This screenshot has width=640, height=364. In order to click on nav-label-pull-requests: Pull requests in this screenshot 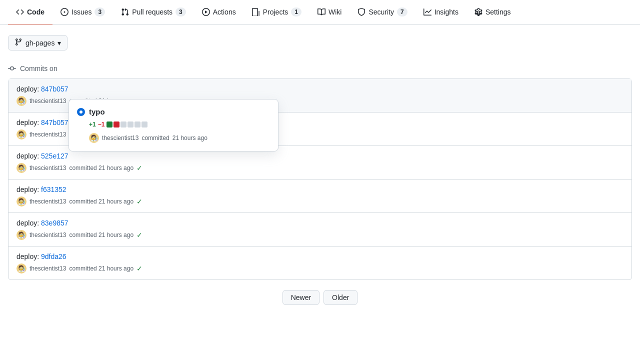, I will do `click(152, 12)`.